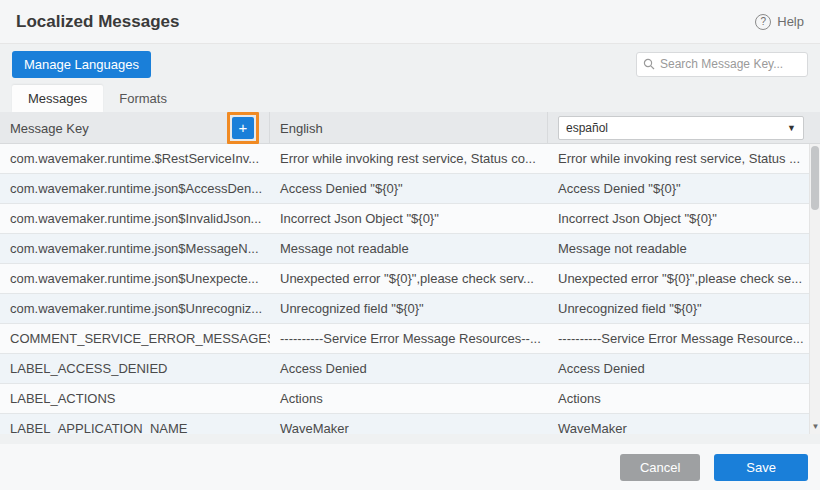 The width and height of the screenshot is (820, 490). Describe the element at coordinates (730, 64) in the screenshot. I see `search-input` at that location.